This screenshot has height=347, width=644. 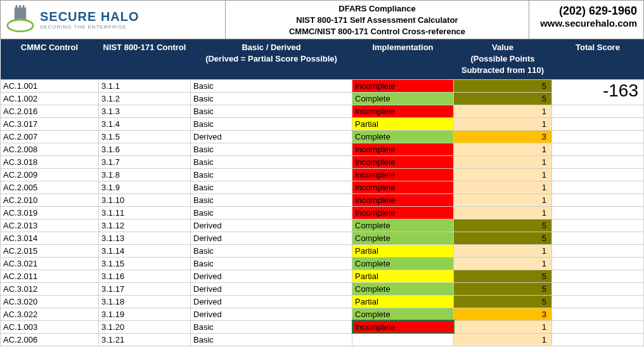 I want to click on cell-cmmc: AC.2.011, so click(x=49, y=276).